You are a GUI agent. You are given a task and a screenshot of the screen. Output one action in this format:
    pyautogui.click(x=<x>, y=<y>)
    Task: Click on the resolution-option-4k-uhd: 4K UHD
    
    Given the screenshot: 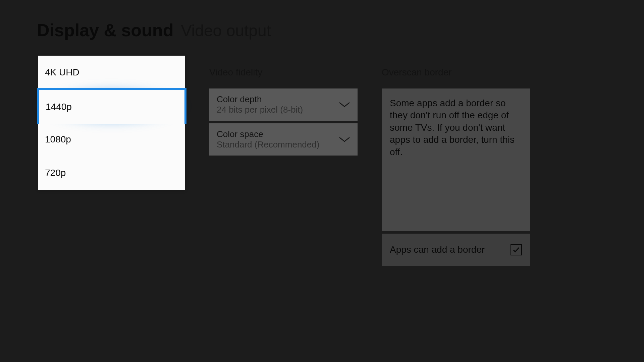 What is the action you would take?
    pyautogui.click(x=112, y=72)
    